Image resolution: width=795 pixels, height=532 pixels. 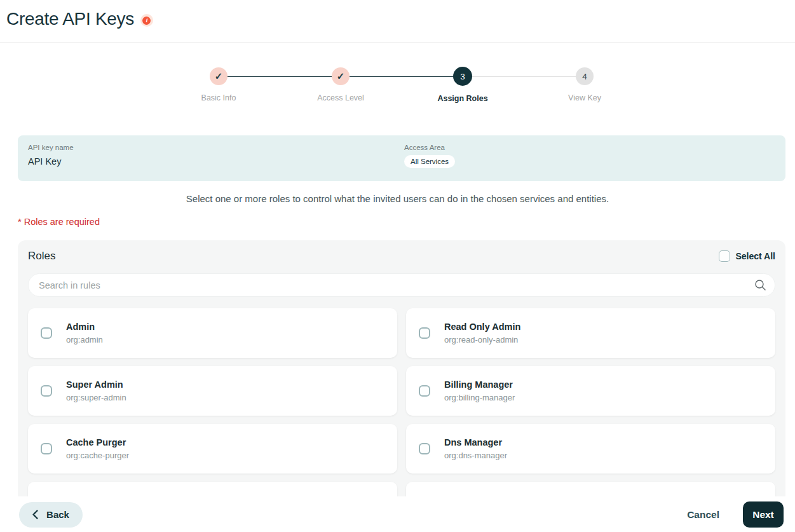 I want to click on role-id: org:admin, so click(x=85, y=339).